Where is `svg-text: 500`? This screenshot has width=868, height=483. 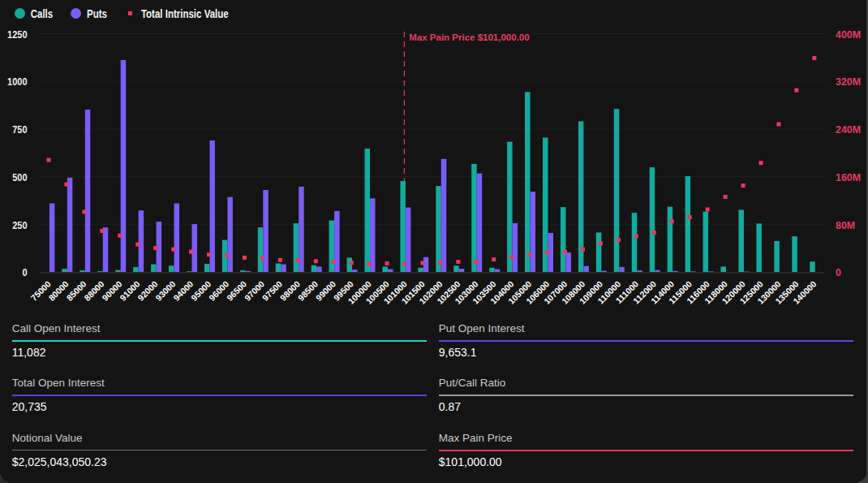 svg-text: 500 is located at coordinates (19, 177).